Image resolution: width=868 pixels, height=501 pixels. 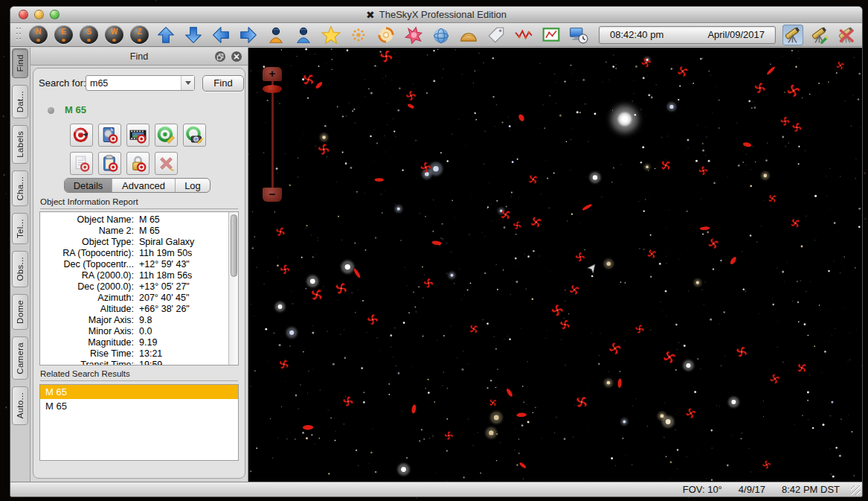 I want to click on report-scrollbar, so click(x=234, y=289).